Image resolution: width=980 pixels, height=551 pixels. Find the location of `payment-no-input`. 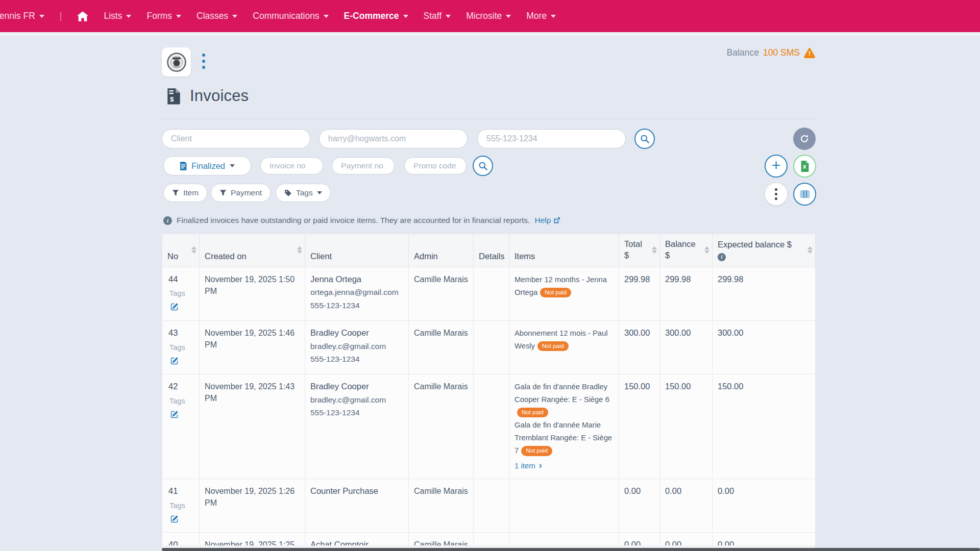

payment-no-input is located at coordinates (363, 166).